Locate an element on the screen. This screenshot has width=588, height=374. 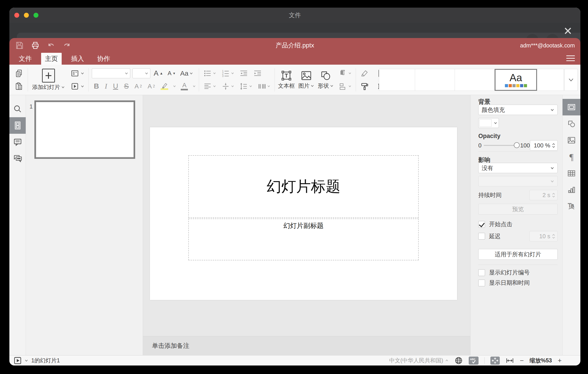
chart-settings-tab is located at coordinates (571, 190).